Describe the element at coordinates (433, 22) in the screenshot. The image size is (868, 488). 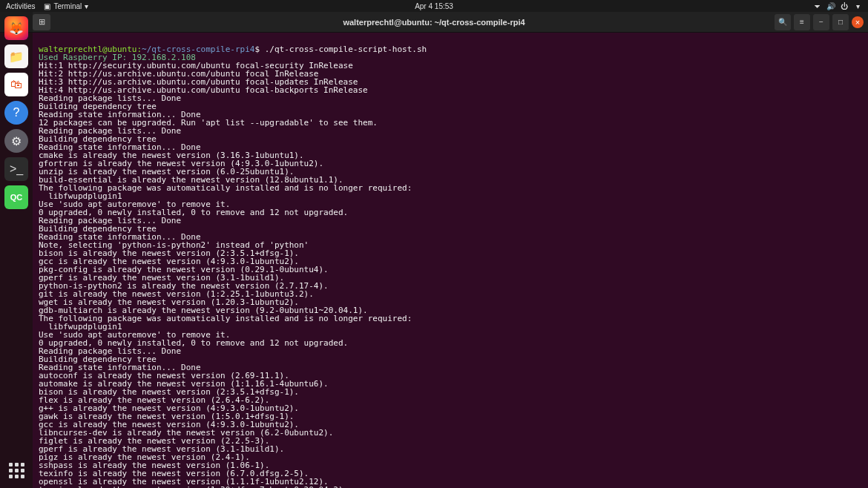
I see `window-title: walterprechtl@ubuntu: ~/qt-cross-compile…` at that location.